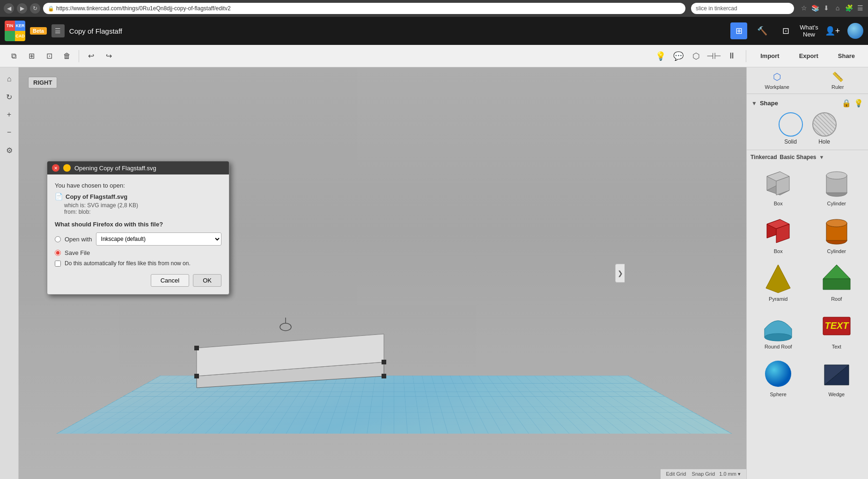 This screenshot has height=479, width=868. Describe the element at coordinates (832, 8) in the screenshot. I see `browser-right-icons: ☆ 📚 ⬇ ⌂ 🧩 ☰` at that location.